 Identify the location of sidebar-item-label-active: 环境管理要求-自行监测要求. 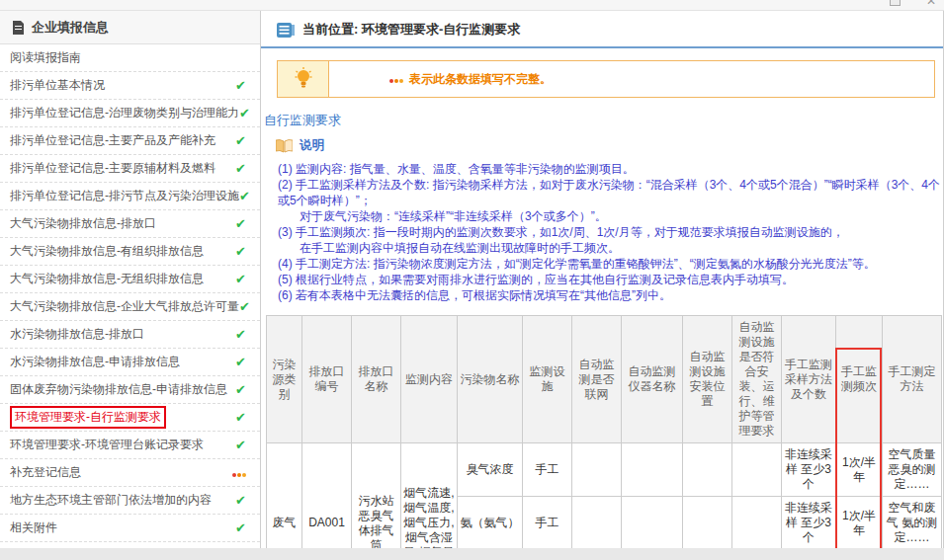
(88, 417).